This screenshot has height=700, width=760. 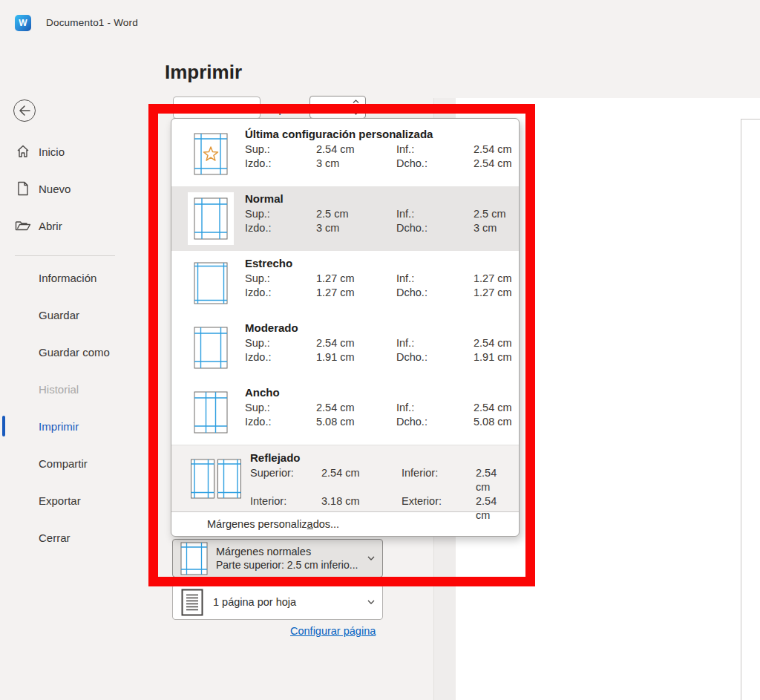 I want to click on margin-option-title: Ancho, so click(x=379, y=392).